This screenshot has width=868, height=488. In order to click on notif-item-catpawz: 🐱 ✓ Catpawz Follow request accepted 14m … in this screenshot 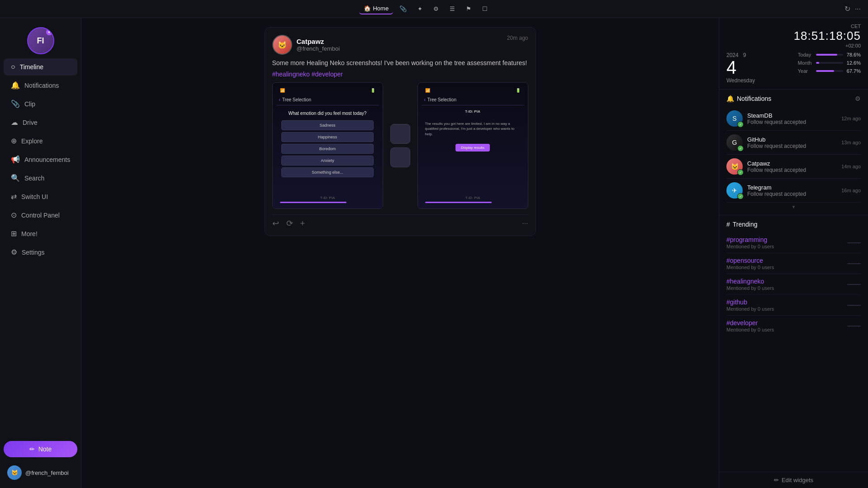, I will do `click(793, 166)`.